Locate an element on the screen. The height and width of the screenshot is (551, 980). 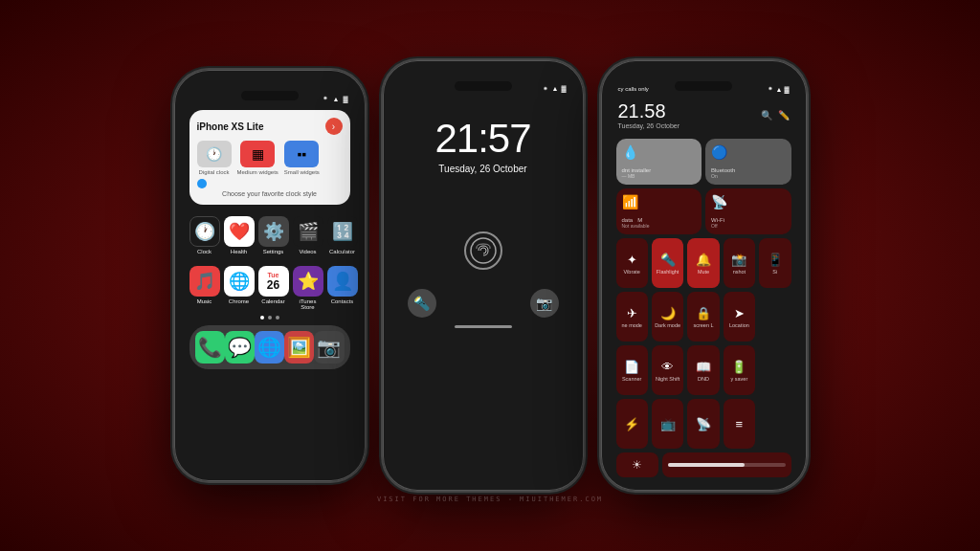
app-videos: 🎬 Videos is located at coordinates (308, 235).